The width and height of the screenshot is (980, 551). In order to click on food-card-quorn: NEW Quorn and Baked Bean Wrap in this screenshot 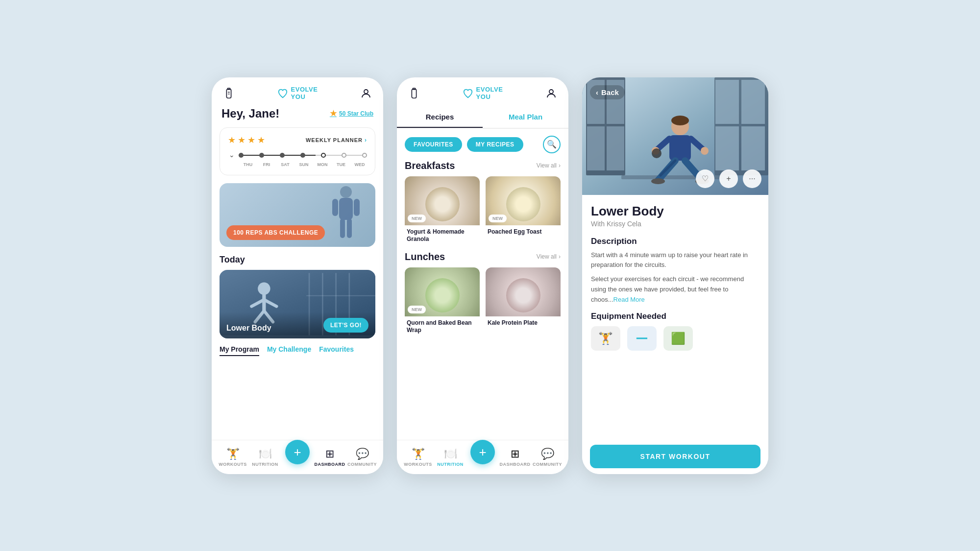, I will do `click(442, 301)`.